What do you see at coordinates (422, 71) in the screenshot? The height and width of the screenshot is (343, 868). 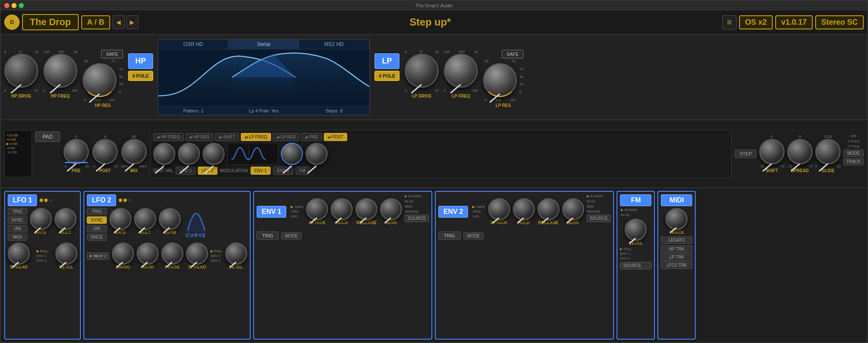 I see `lp-drive-knob` at bounding box center [422, 71].